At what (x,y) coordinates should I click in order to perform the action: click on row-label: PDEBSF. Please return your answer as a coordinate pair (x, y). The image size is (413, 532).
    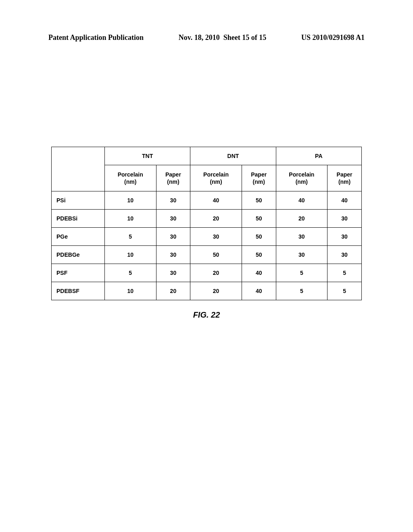
    Looking at the image, I should click on (78, 291).